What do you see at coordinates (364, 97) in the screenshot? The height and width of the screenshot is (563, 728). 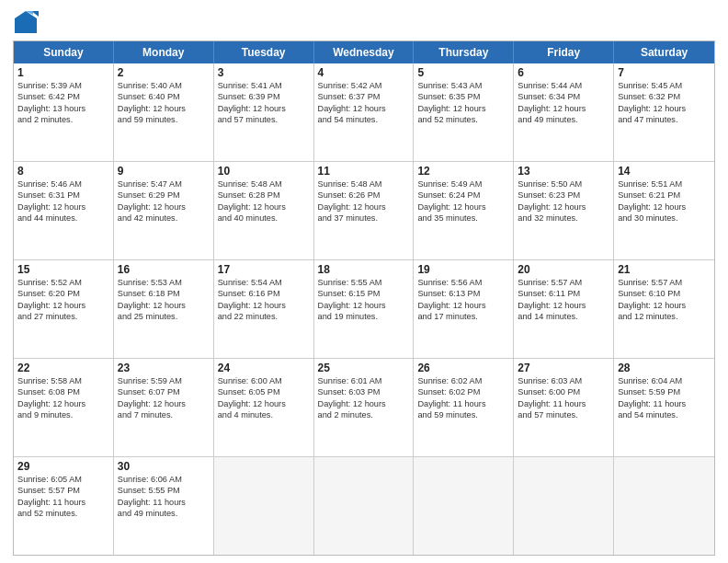 I see `cell-info-line: Sunset: 6:37 PM` at bounding box center [364, 97].